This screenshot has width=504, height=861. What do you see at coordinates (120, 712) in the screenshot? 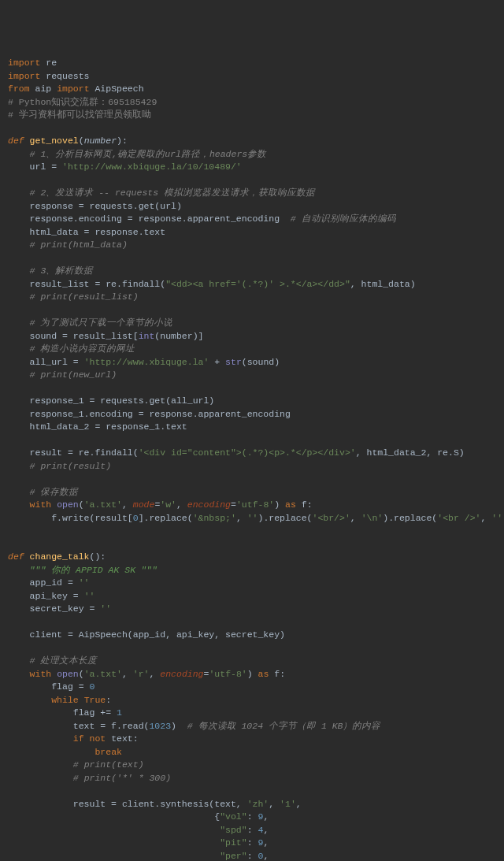
I see `code-token: 1` at bounding box center [120, 712].